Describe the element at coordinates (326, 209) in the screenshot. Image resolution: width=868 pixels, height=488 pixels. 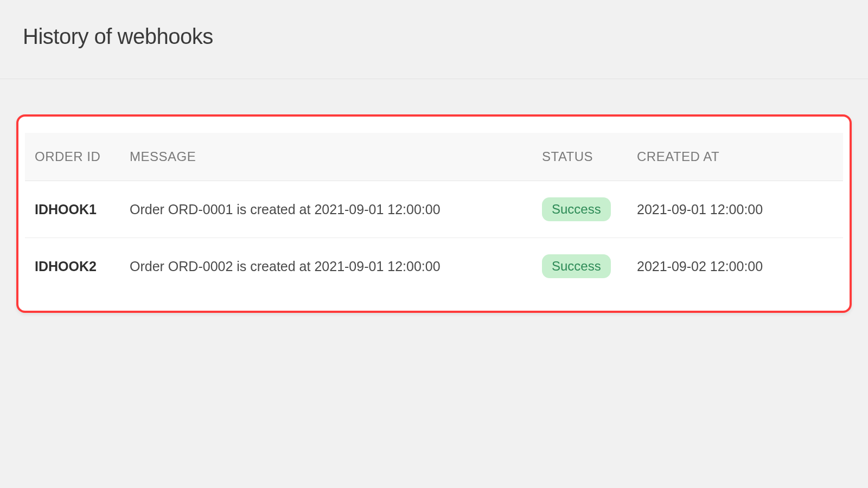
I see `cell-message: Order ORD-0001 is created at 2021-09-01 …` at that location.